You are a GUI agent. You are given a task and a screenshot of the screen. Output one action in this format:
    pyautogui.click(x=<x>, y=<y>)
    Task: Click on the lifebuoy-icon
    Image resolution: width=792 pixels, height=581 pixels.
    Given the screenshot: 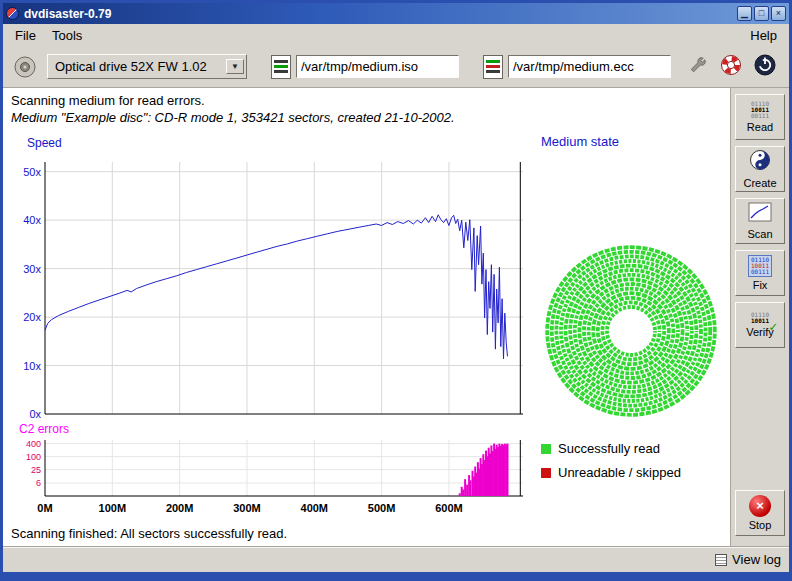 What is the action you would take?
    pyautogui.click(x=731, y=66)
    